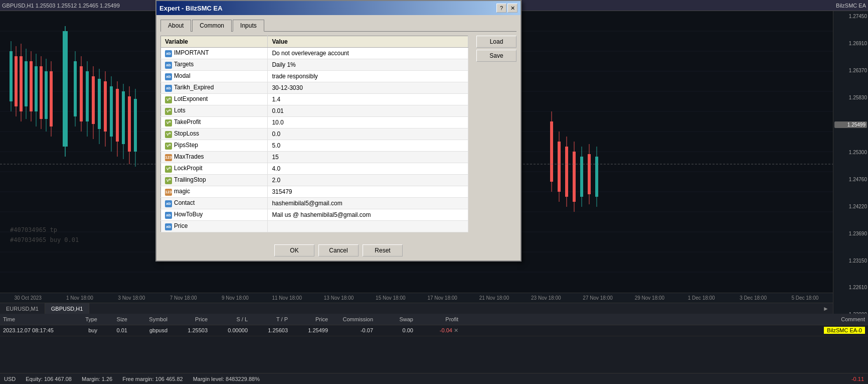 This screenshot has height=384, width=868. What do you see at coordinates (368, 215) in the screenshot?
I see `td-value: Mail us @ hashemibilal5@gmail.com` at bounding box center [368, 215].